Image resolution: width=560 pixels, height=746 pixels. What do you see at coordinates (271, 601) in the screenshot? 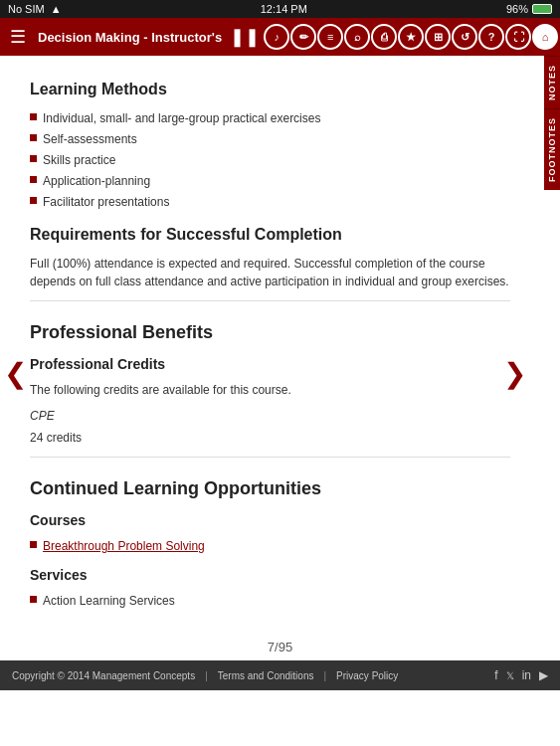
I see `services-list: Action Learning Services` at bounding box center [271, 601].